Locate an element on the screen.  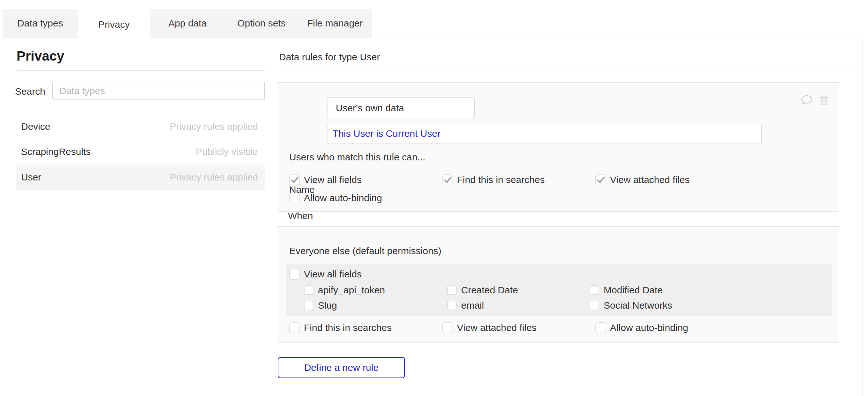
rule-when-input: This User is Current User is located at coordinates (545, 133).